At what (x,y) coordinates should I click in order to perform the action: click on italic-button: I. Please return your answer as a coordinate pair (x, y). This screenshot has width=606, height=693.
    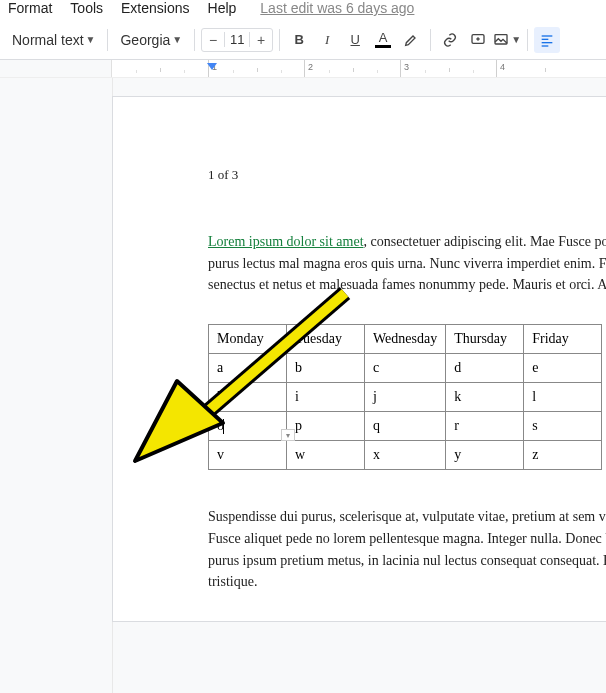
    Looking at the image, I should click on (327, 40).